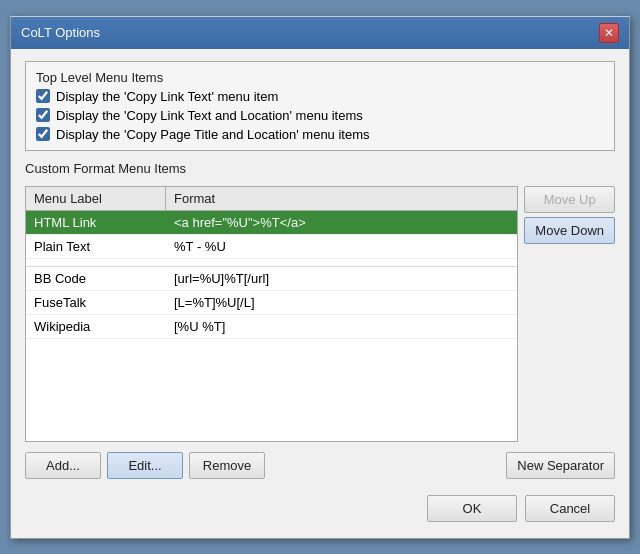  Describe the element at coordinates (96, 246) in the screenshot. I see `cell-label: Plain Text` at that location.